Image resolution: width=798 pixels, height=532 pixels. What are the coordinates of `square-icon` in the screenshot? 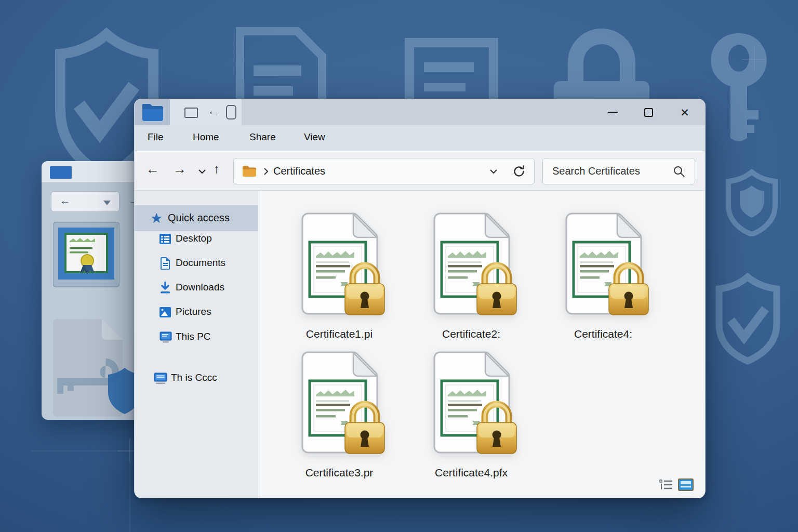 It's located at (191, 113).